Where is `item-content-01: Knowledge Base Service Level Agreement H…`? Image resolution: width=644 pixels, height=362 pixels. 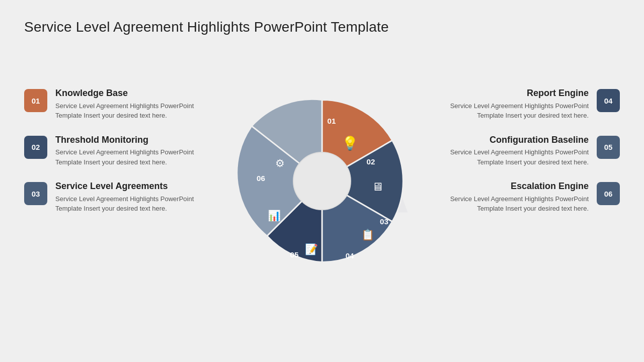 item-content-01: Knowledge Base Service Level Agreement H… is located at coordinates (138, 105).